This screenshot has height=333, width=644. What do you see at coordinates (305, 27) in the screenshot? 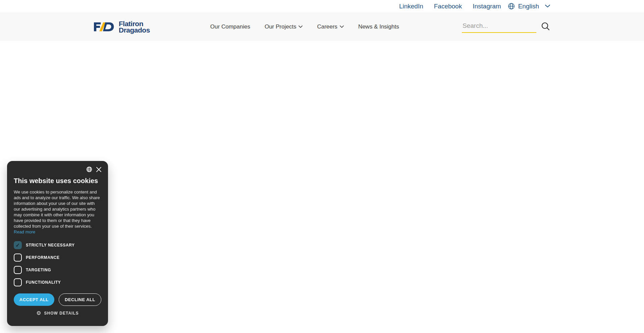
I see `main-nav: Our Companies Our Projects Careers` at bounding box center [305, 27].